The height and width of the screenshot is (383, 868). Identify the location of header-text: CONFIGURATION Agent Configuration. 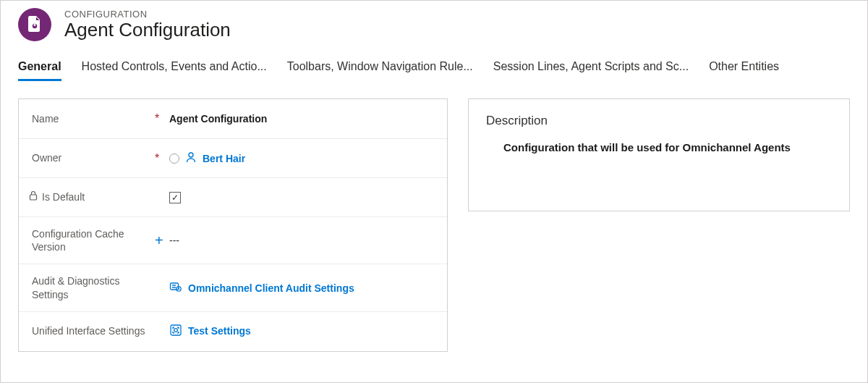
(148, 25).